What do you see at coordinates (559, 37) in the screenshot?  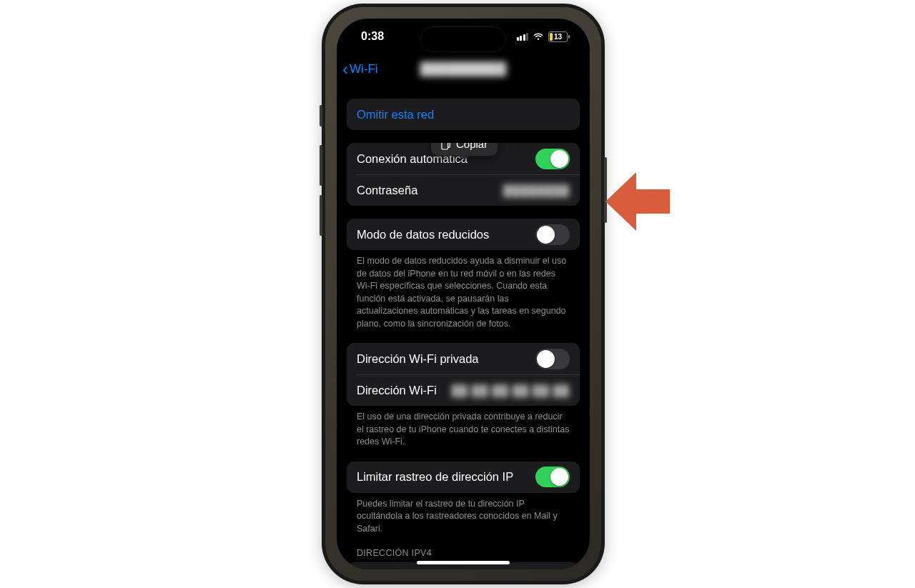 I see `battery-icon: 13` at bounding box center [559, 37].